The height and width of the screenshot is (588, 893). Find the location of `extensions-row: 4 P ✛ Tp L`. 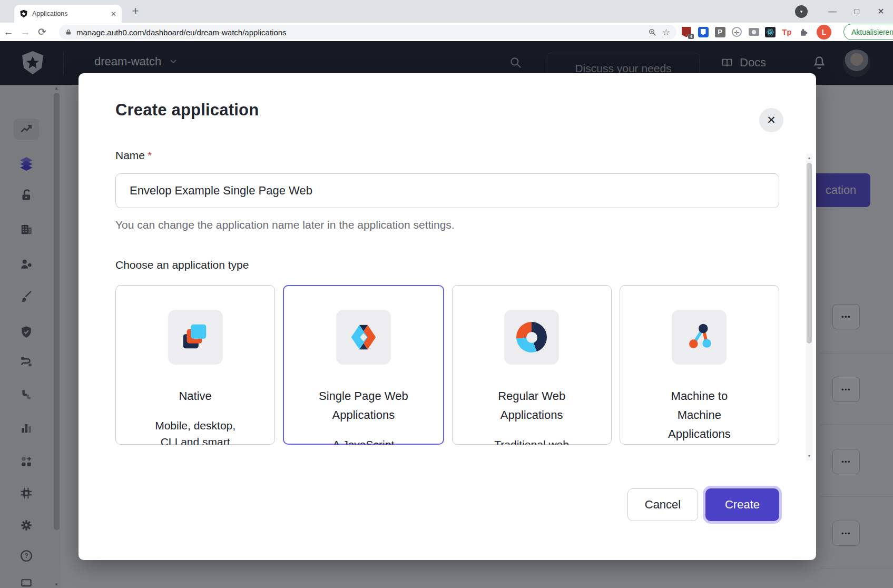

extensions-row: 4 P ✛ Tp L is located at coordinates (787, 32).